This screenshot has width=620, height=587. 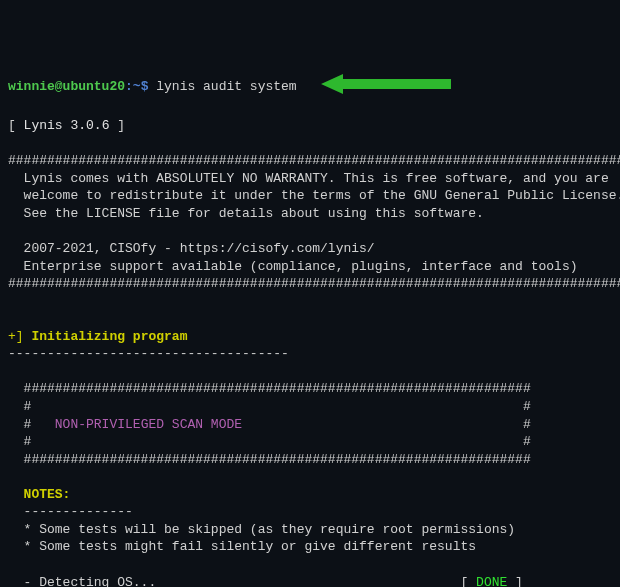 I want to click on box-row3: # #, so click(x=270, y=442).